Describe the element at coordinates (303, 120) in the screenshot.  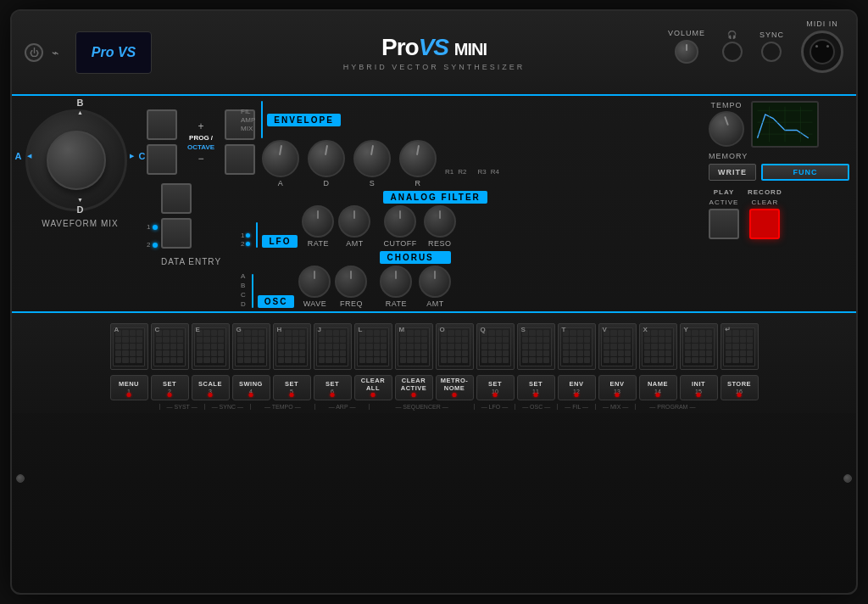
I see `envelope-label: ENVELOPE` at that location.